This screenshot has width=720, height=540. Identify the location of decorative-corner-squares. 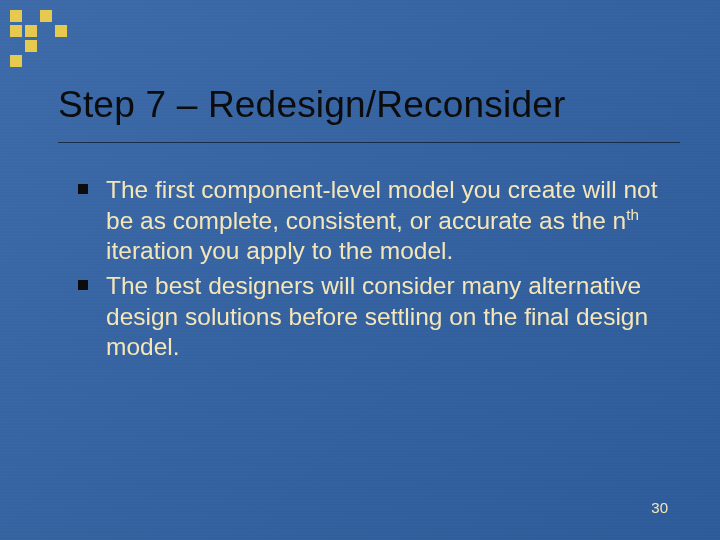
(38, 38).